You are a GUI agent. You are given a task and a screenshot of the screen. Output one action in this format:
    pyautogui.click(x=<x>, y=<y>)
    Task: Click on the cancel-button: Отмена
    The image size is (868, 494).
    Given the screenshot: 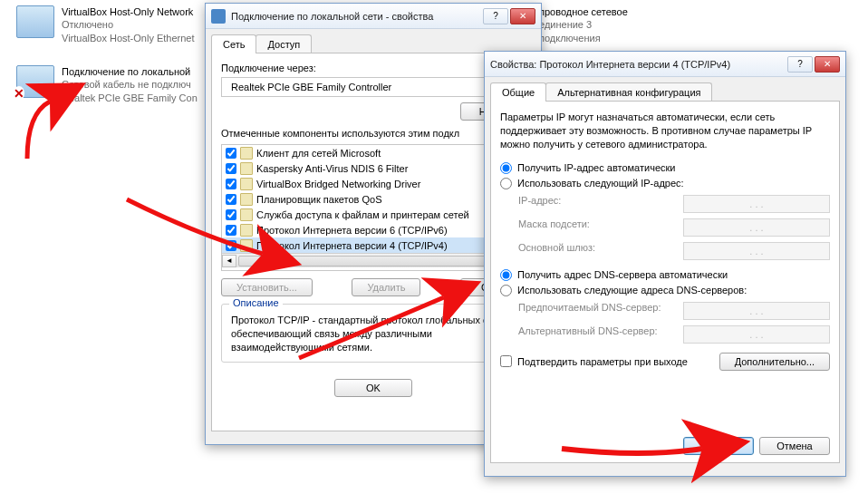 What is the action you would take?
    pyautogui.click(x=795, y=446)
    